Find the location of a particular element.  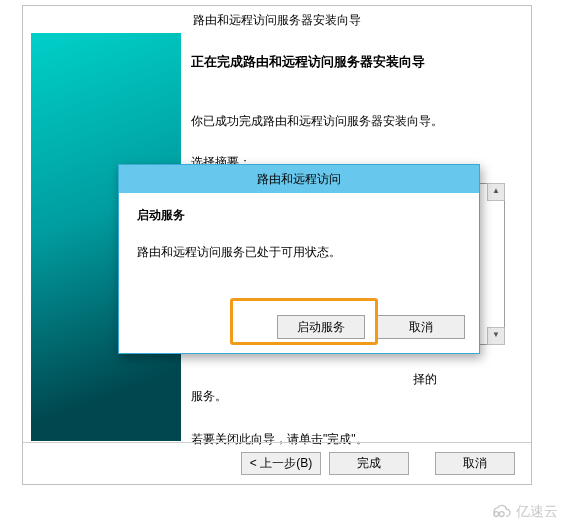

finish-button: 完成 is located at coordinates (369, 464).